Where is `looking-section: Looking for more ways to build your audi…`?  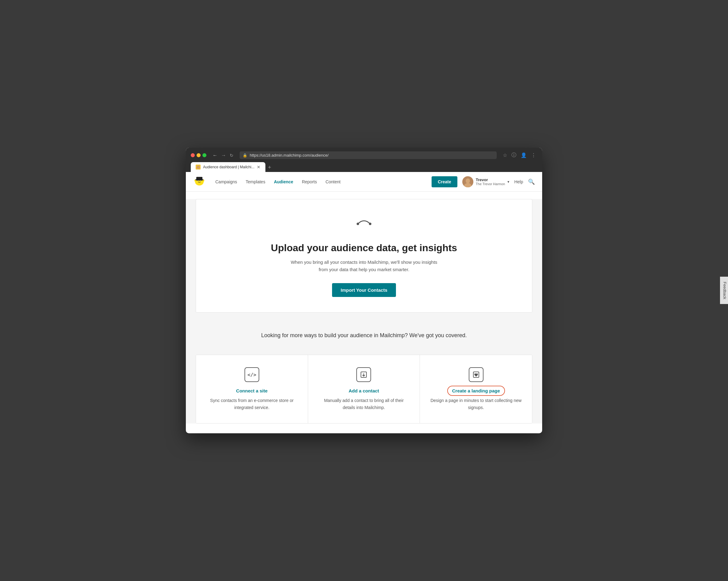 looking-section: Looking for more ways to build your audi… is located at coordinates (364, 338).